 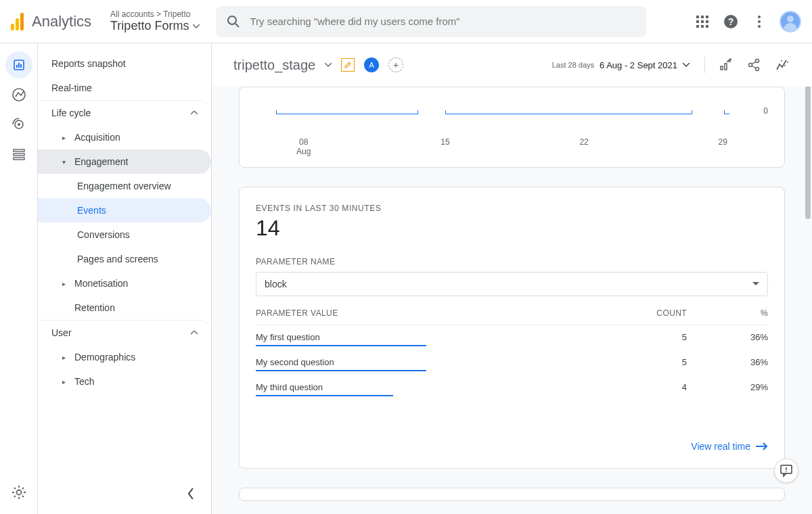 What do you see at coordinates (125, 162) in the screenshot?
I see `sidebar-item-engagement: Engagement` at bounding box center [125, 162].